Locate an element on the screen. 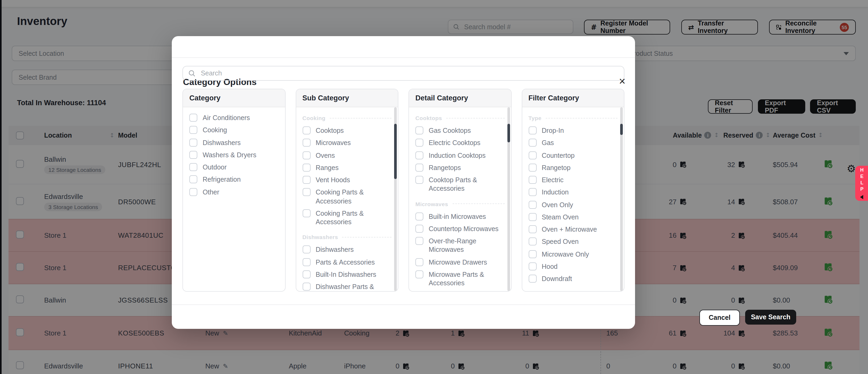 The image size is (868, 374). checkbox-option: Oven + Microwave is located at coordinates (573, 230).